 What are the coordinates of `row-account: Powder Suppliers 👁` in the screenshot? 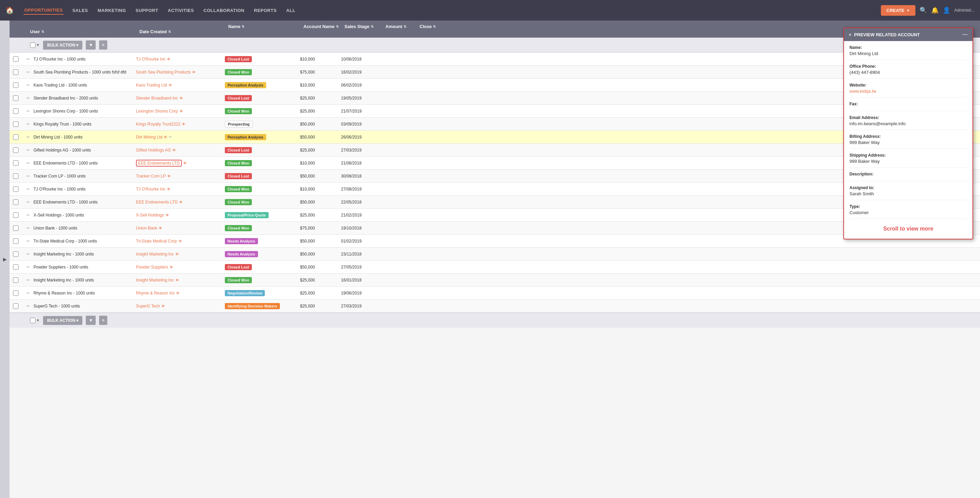 It's located at (180, 267).